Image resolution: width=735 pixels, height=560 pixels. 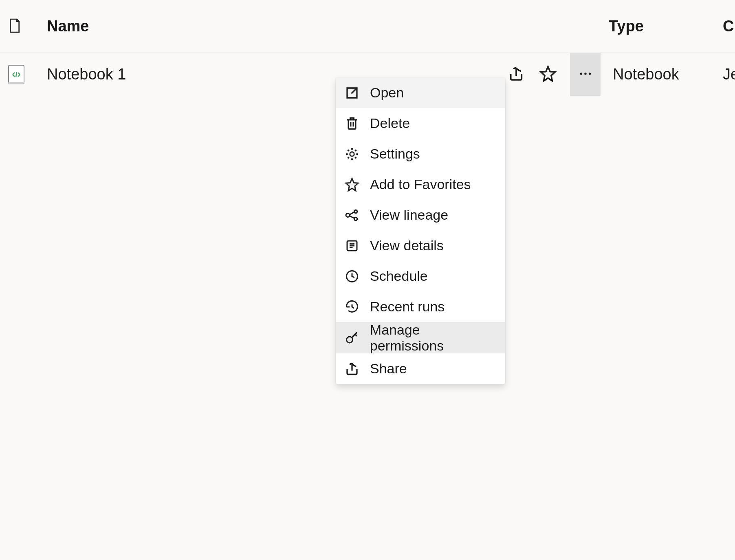 I want to click on history-icon, so click(x=352, y=307).